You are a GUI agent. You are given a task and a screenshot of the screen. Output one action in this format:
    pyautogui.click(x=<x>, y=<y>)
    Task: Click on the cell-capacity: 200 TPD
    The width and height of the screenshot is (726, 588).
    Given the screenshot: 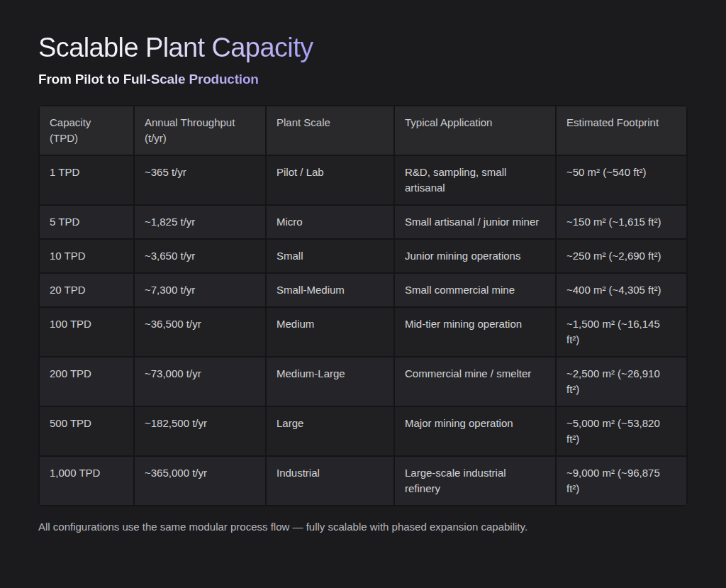 What is the action you would take?
    pyautogui.click(x=86, y=382)
    